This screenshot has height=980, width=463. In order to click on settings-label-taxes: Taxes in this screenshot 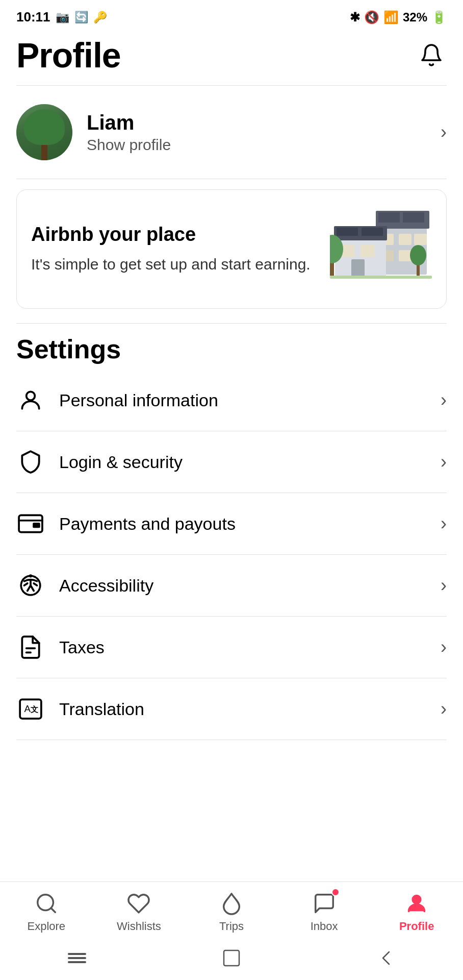, I will do `click(82, 647)`.